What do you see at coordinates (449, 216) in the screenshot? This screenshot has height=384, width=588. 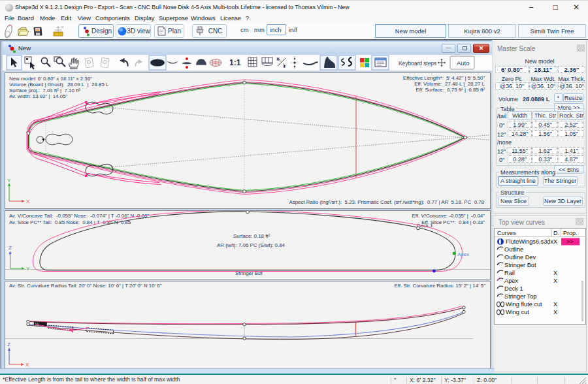 I see `svg-text:Eff. V/Concave: -0.035" | -0.: Eff. V/Concave: -0.035" | -0.04"` at bounding box center [449, 216].